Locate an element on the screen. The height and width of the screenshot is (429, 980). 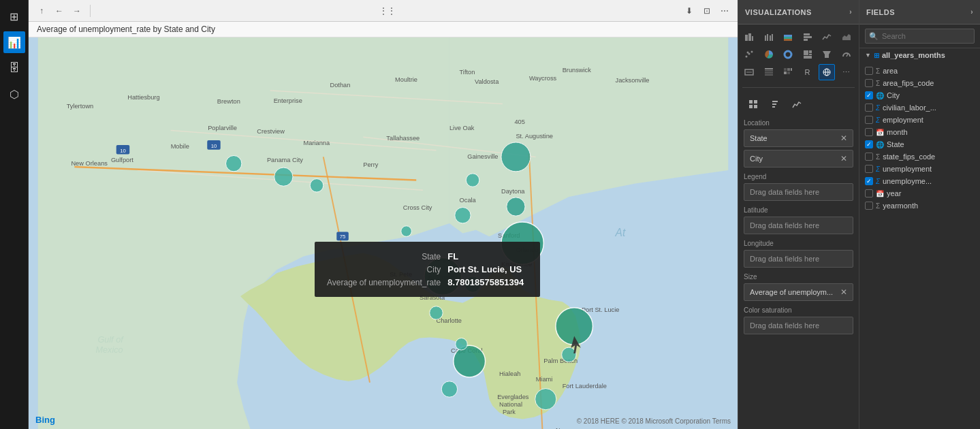
build-analytics-button is located at coordinates (797, 104).